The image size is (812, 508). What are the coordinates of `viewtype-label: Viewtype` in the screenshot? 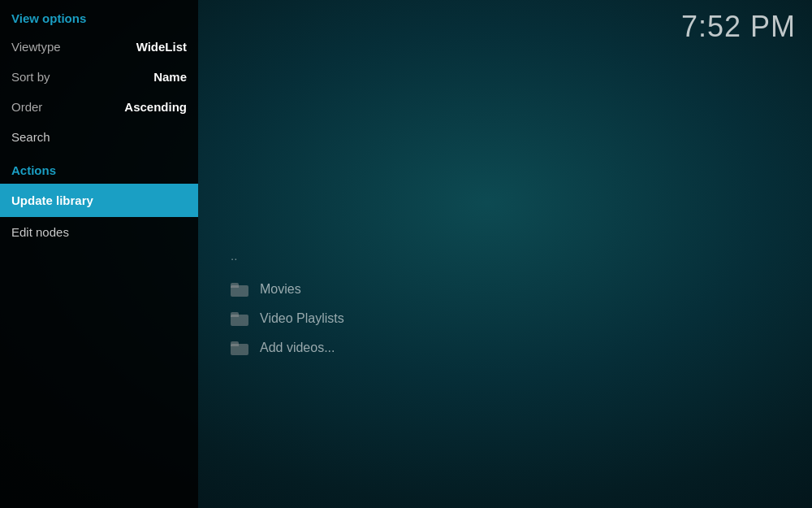 It's located at (36, 47).